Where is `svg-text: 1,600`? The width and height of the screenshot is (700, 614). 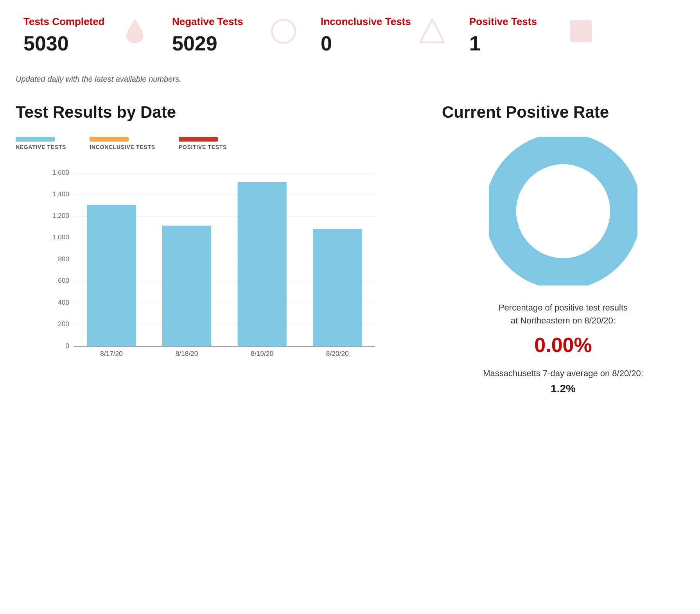
svg-text: 1,600 is located at coordinates (61, 172).